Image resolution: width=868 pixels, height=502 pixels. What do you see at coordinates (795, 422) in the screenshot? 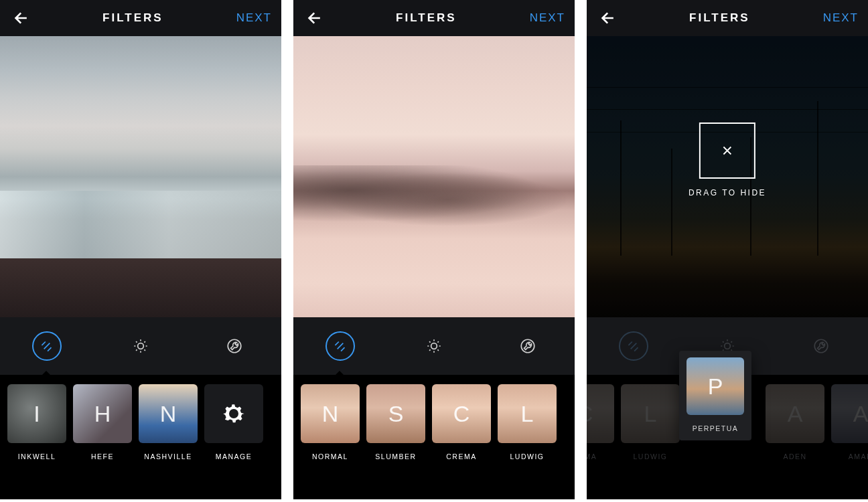
I see `filter-aden: A ADEN` at bounding box center [795, 422].